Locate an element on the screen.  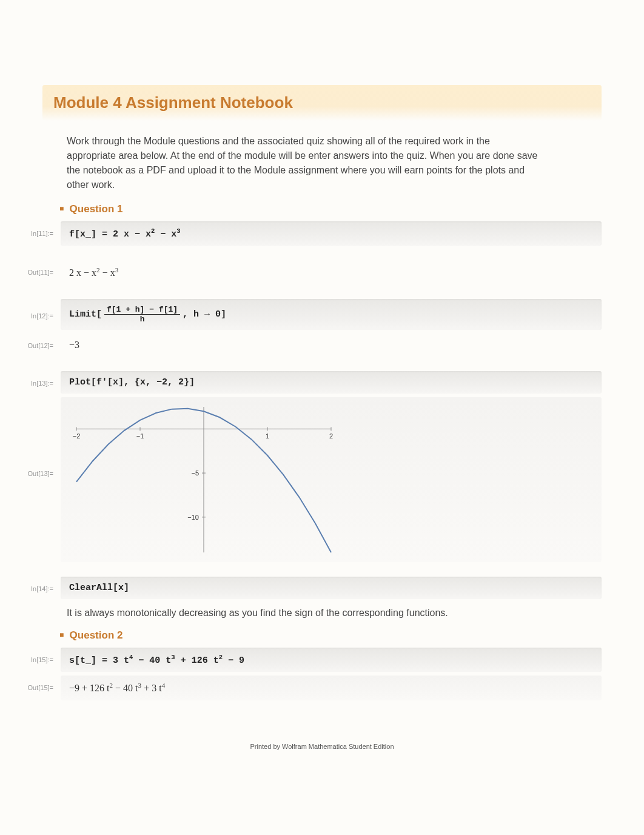
intro-text: Work through the Module questions and th… is located at coordinates (303, 163).